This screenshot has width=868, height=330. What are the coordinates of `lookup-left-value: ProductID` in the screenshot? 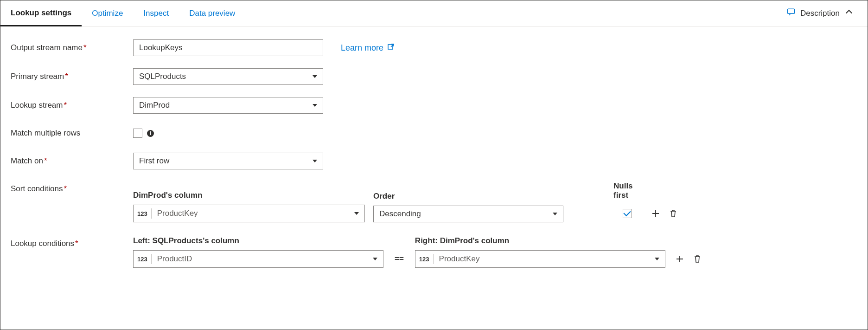 It's located at (262, 259).